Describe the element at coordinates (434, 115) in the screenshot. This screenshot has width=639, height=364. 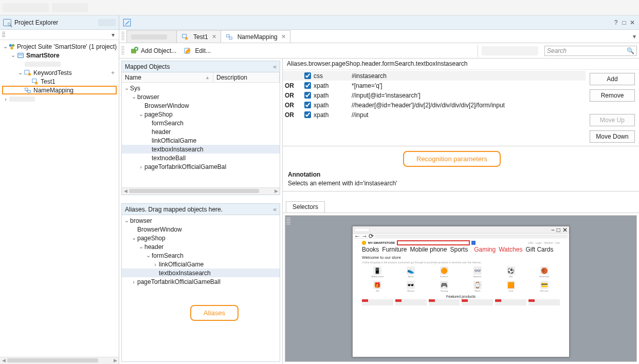
I see `property-row: ORxpath//input` at that location.